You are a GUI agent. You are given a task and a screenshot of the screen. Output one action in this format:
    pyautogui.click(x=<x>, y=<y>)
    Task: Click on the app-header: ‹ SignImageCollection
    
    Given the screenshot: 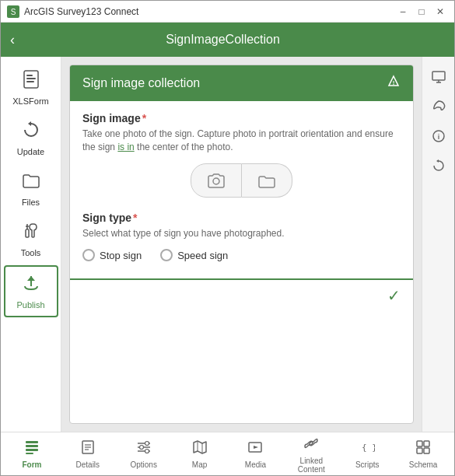 What is the action you would take?
    pyautogui.click(x=227, y=40)
    